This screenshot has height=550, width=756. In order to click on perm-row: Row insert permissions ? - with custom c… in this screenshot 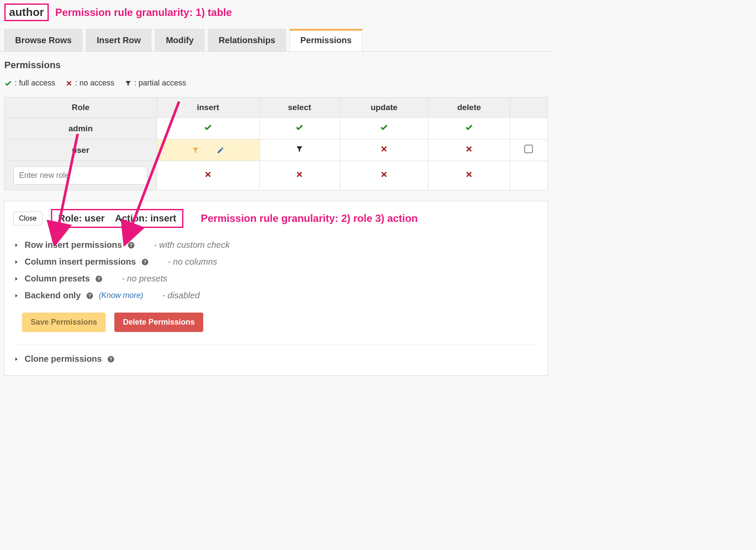, I will do `click(276, 245)`.